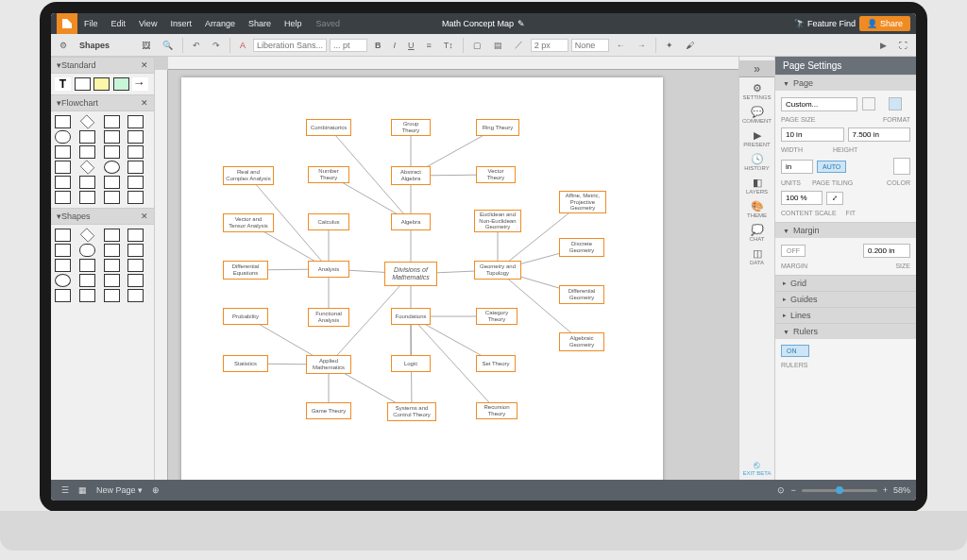 This screenshot has height=560, width=967. What do you see at coordinates (329, 222) in the screenshot?
I see `concept-node: Calculus` at bounding box center [329, 222].